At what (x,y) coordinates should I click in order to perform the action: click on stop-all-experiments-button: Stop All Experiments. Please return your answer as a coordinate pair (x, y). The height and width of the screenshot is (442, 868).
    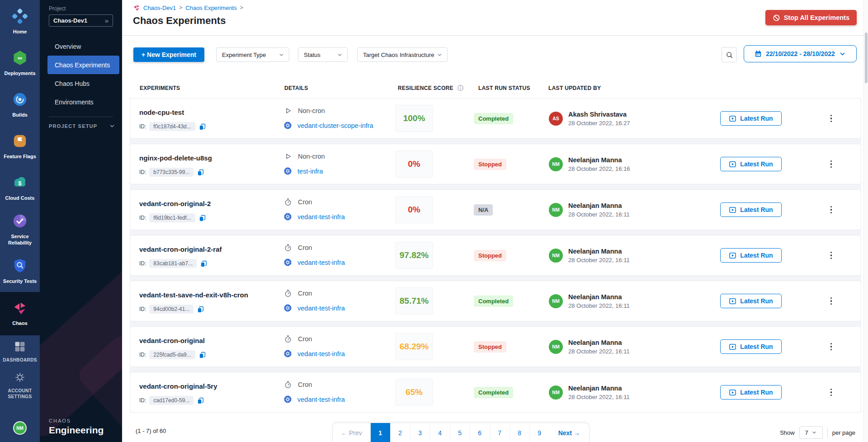
    Looking at the image, I should click on (811, 18).